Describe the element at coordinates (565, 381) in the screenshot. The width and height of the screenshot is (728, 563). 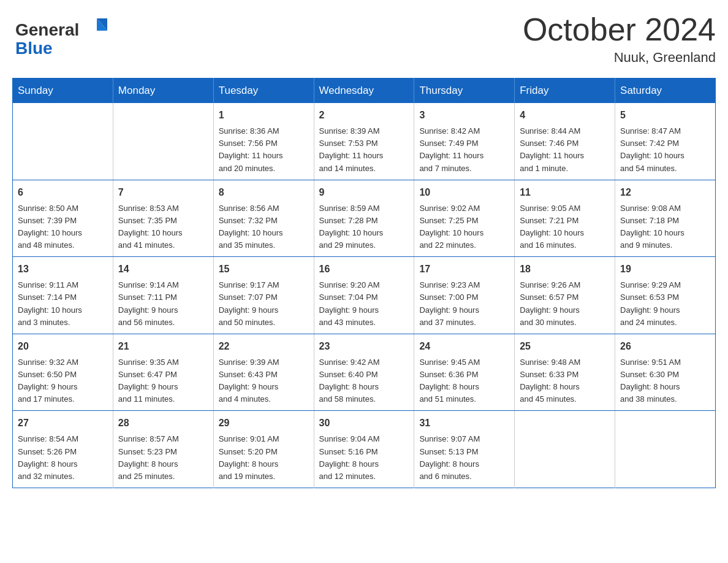
I see `day-info: Sunrise: 9:48 AMSunset: 6:33 PMDaylight:…` at that location.